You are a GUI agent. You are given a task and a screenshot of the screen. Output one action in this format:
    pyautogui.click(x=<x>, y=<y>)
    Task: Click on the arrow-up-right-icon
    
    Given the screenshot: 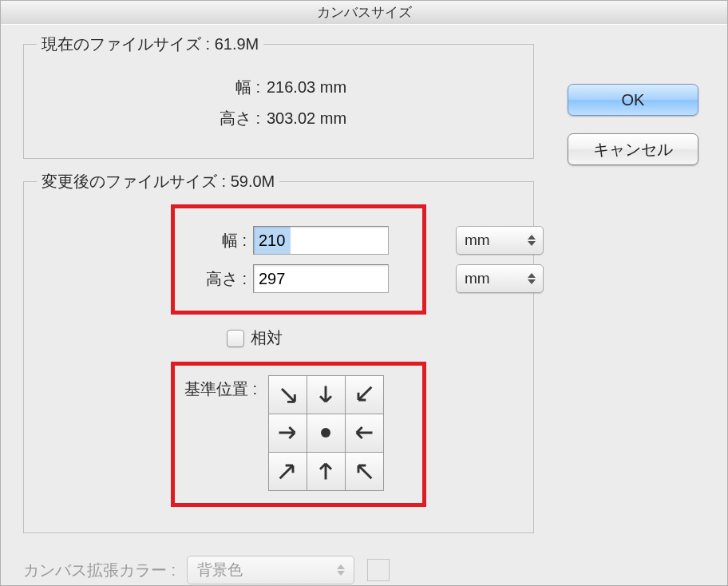 What is the action you would take?
    pyautogui.click(x=287, y=471)
    